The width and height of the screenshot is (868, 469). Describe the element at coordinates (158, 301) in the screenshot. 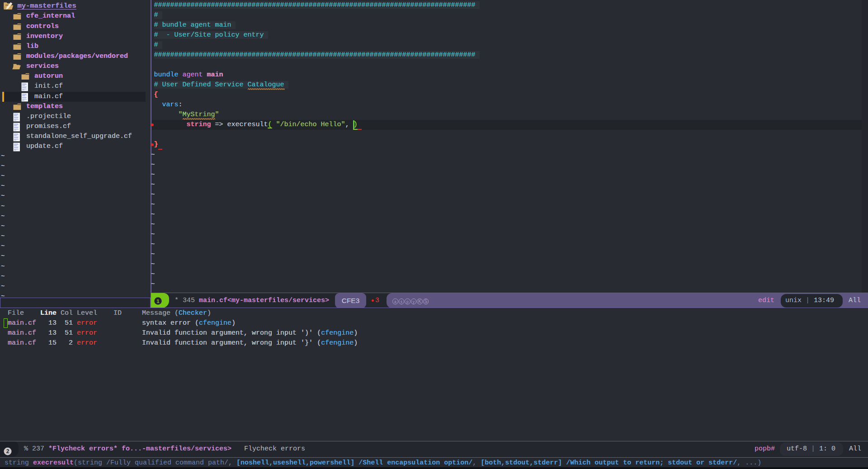

I see `svg-text: 1` at that location.